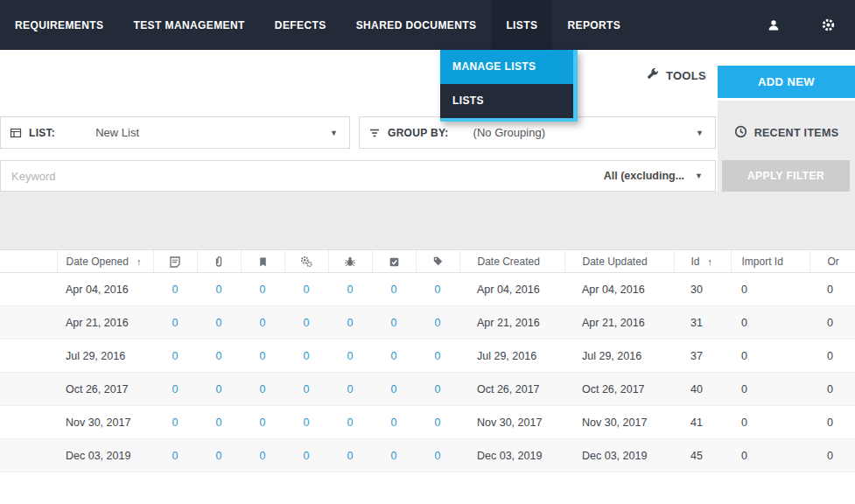 This screenshot has width=855, height=504. I want to click on gear-icon, so click(828, 24).